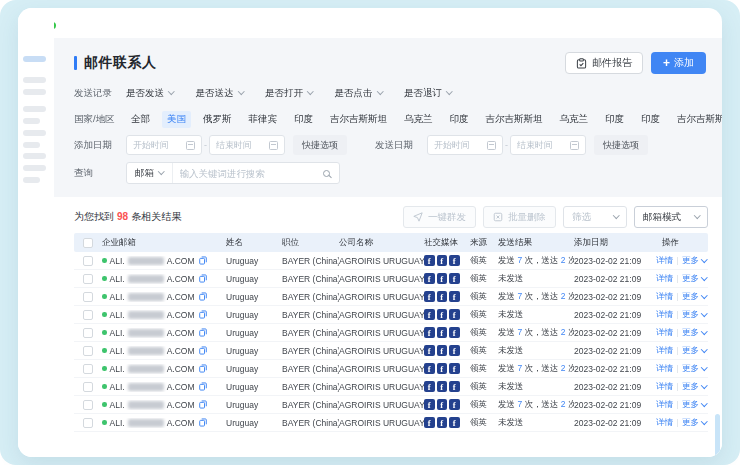  What do you see at coordinates (440, 217) in the screenshot?
I see `bulk-send-button: 一键群发` at bounding box center [440, 217].